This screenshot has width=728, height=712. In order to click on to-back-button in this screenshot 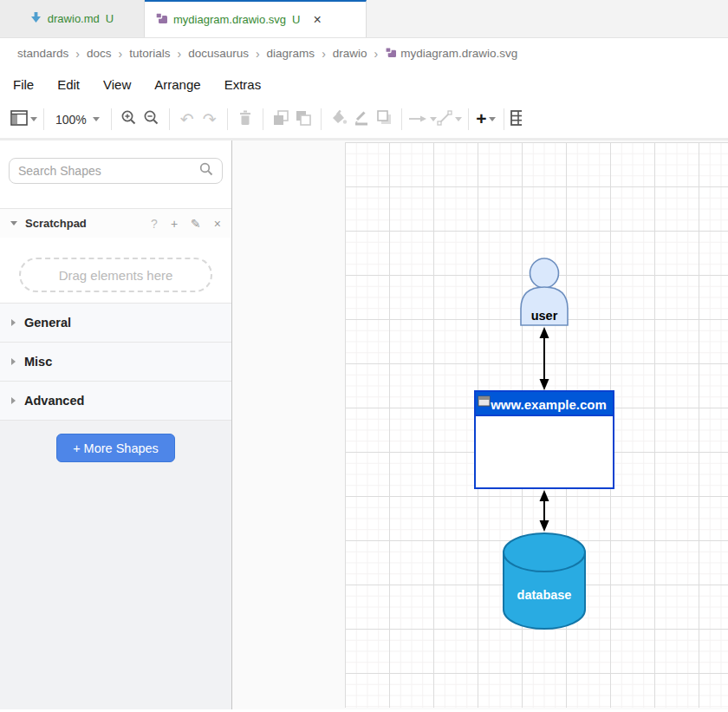, I will do `click(303, 120)`.